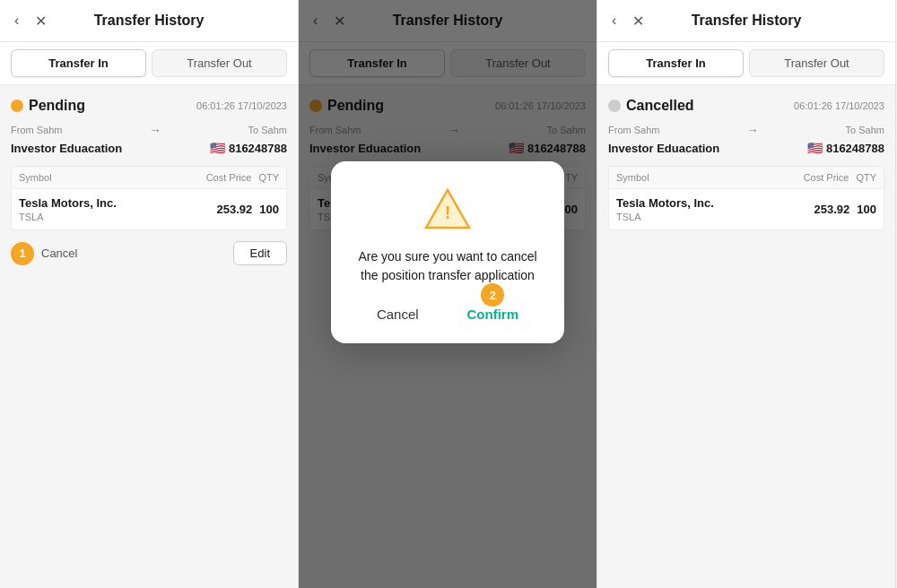 Image resolution: width=897 pixels, height=588 pixels. Describe the element at coordinates (267, 130) in the screenshot. I see `to-label-left: To Sahm` at that location.